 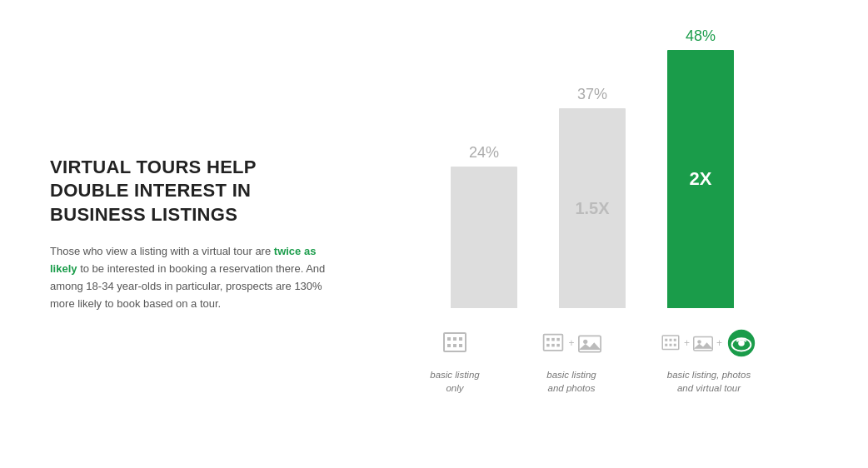 What do you see at coordinates (701, 37) in the screenshot?
I see `bar-percent-tour: 48%` at bounding box center [701, 37].